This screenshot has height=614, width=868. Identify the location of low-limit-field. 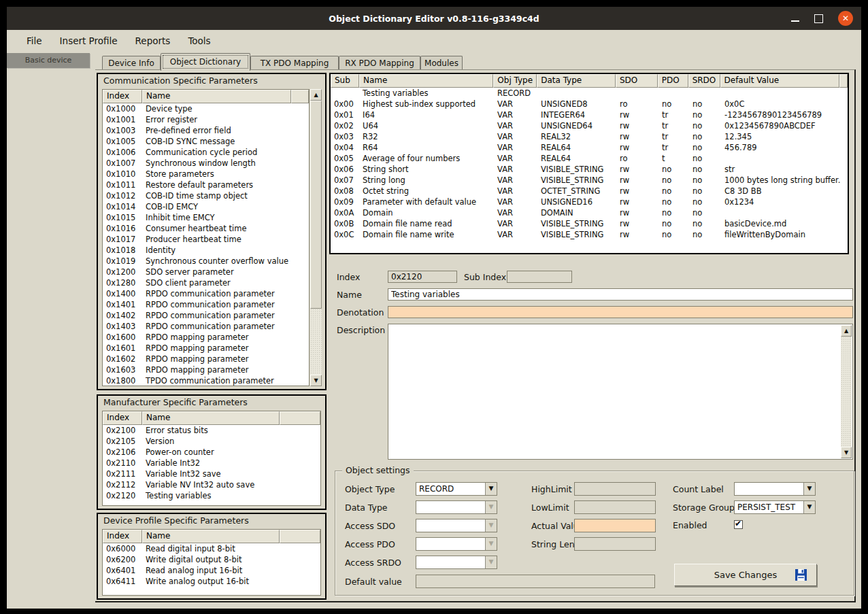
(615, 507).